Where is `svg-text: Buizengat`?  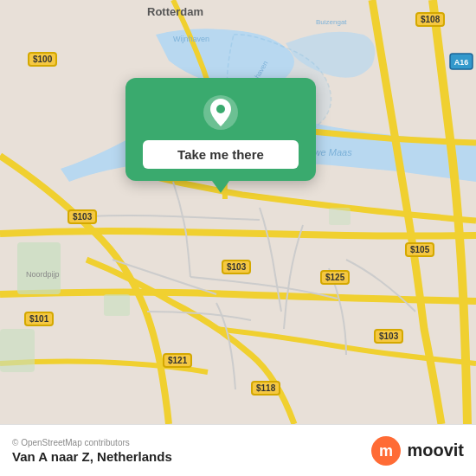 svg-text: Buizengat is located at coordinates (331, 23).